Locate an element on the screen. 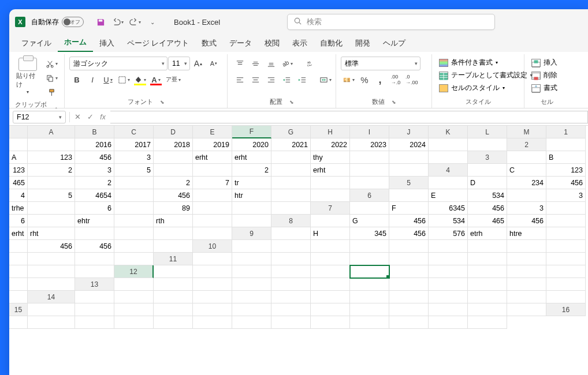 This screenshot has height=375, width=588. cell-K9: 456 is located at coordinates (95, 246).